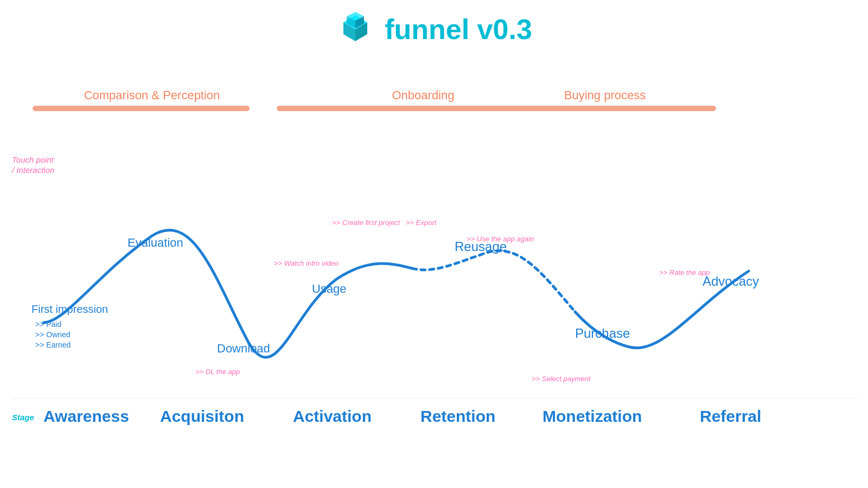  I want to click on metric-italic-label: Metric, so click(23, 436).